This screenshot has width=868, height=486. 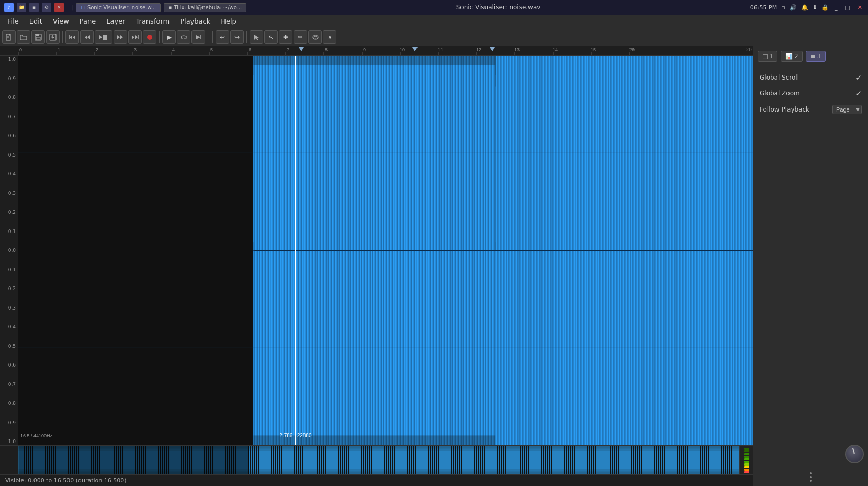 What do you see at coordinates (805, 7) in the screenshot?
I see `bell-icon: 🔔` at bounding box center [805, 7].